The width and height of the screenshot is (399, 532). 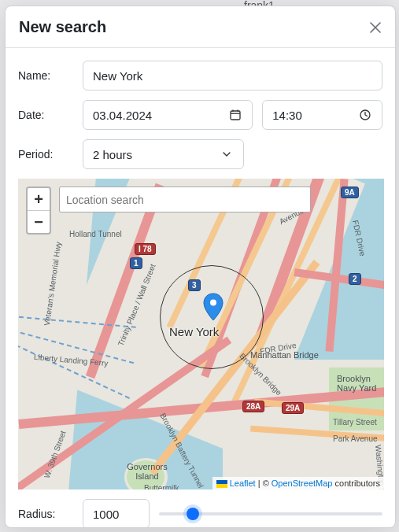 What do you see at coordinates (375, 28) in the screenshot?
I see `close-button` at bounding box center [375, 28].